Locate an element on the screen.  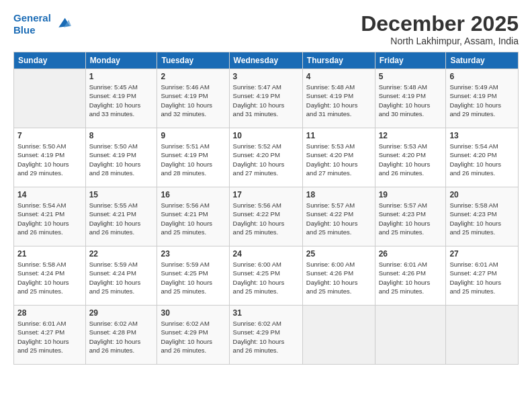
day-number: 20 is located at coordinates (482, 195).